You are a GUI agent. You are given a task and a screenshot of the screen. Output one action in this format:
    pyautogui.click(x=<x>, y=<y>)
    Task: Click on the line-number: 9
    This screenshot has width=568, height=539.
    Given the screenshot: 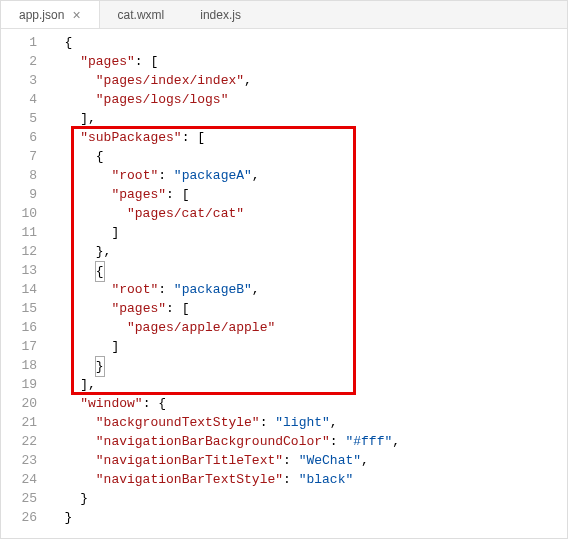 What is the action you would take?
    pyautogui.click(x=21, y=194)
    